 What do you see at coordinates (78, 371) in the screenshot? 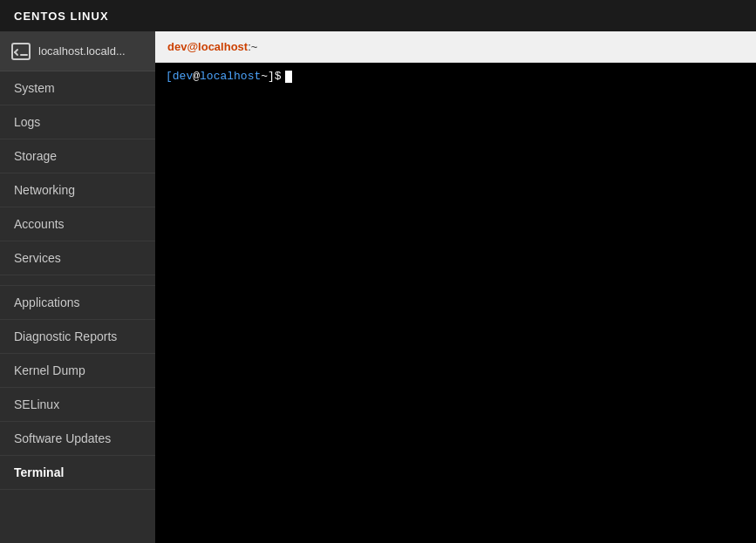
I see `sidebar-item-kernel-dump: Kernel Dump` at bounding box center [78, 371].